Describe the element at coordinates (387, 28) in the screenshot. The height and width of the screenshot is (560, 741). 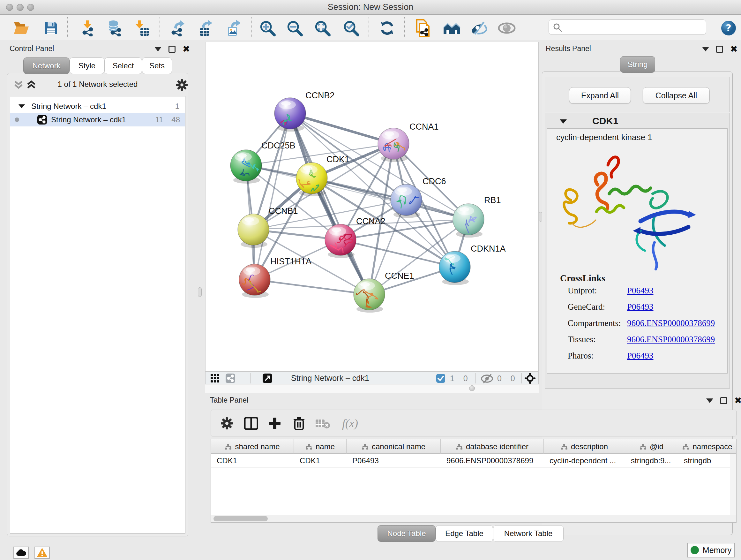
I see `refresh-icon` at that location.